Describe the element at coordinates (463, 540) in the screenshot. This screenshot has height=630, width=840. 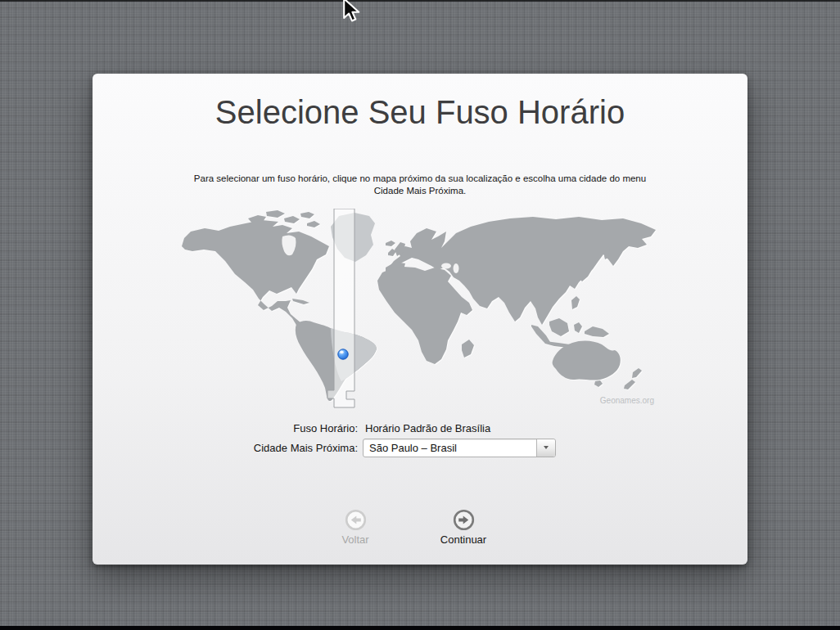
I see `continue-button-label: Continuar` at that location.